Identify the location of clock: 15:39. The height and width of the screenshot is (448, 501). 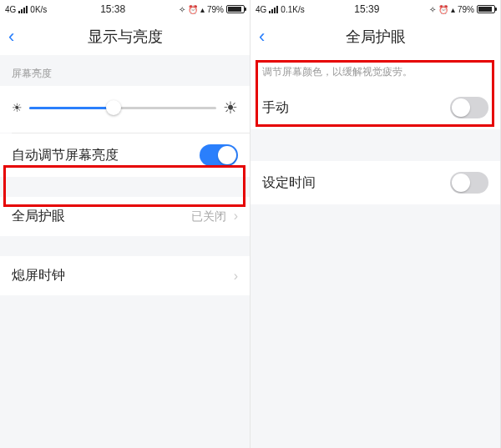
(367, 9).